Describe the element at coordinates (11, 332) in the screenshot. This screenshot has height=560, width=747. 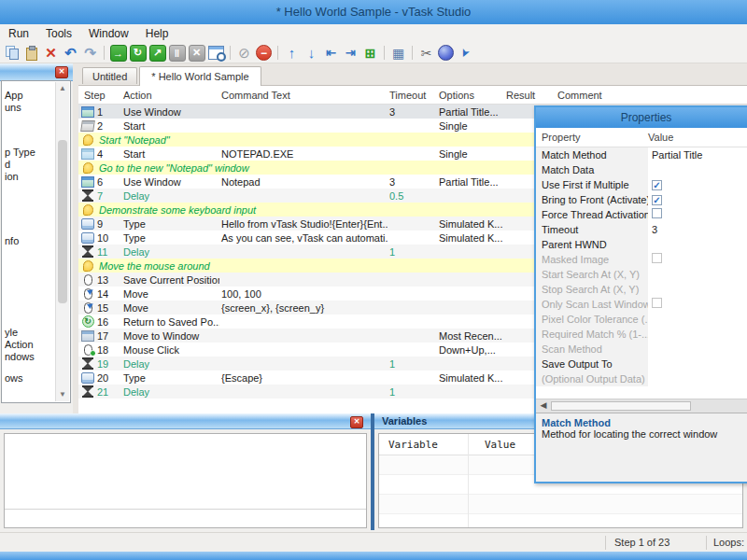
I see `sidebar-item: yle` at that location.